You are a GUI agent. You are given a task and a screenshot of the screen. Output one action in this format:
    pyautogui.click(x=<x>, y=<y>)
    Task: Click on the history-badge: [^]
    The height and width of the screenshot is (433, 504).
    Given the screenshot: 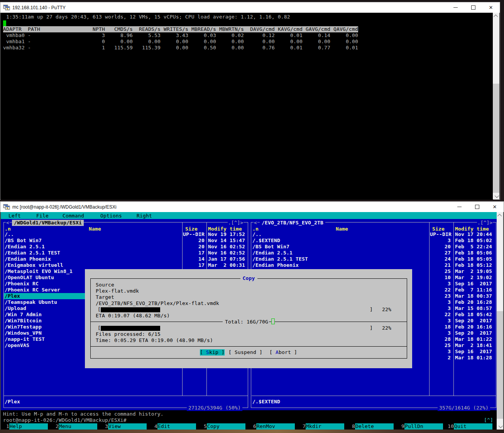 What is the action you would take?
    pyautogui.click(x=489, y=420)
    